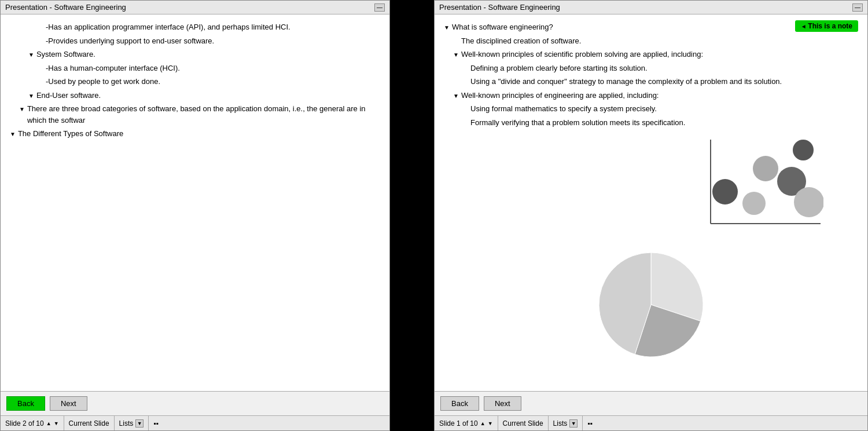 The width and height of the screenshot is (868, 431). I want to click on left-slide-info: Slide 2 of 10, so click(24, 423).